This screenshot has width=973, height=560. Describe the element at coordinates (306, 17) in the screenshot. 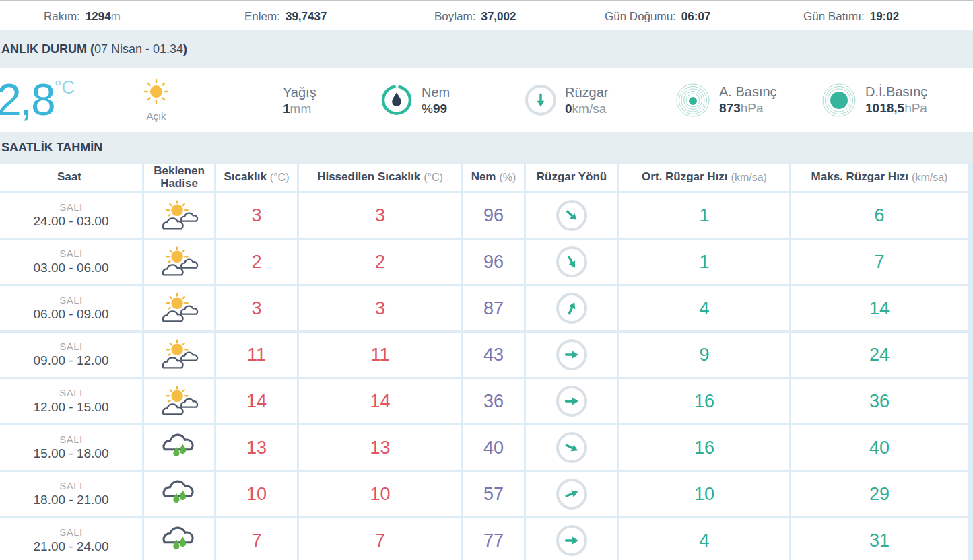

I see `stat-value: 39,7437` at that location.